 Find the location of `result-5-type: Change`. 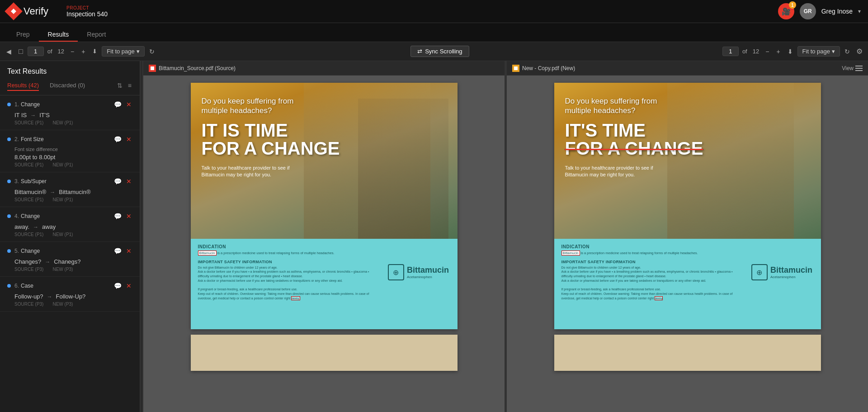

result-5-type: Change is located at coordinates (30, 251).